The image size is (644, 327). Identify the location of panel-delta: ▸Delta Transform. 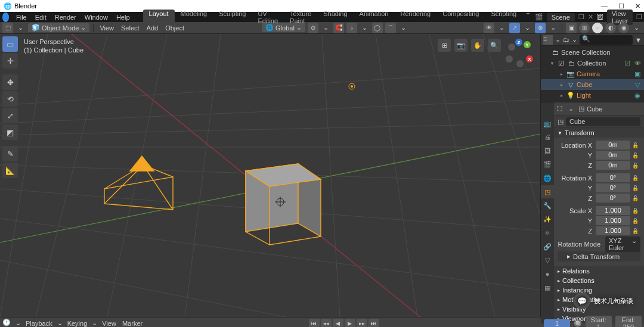
(599, 256).